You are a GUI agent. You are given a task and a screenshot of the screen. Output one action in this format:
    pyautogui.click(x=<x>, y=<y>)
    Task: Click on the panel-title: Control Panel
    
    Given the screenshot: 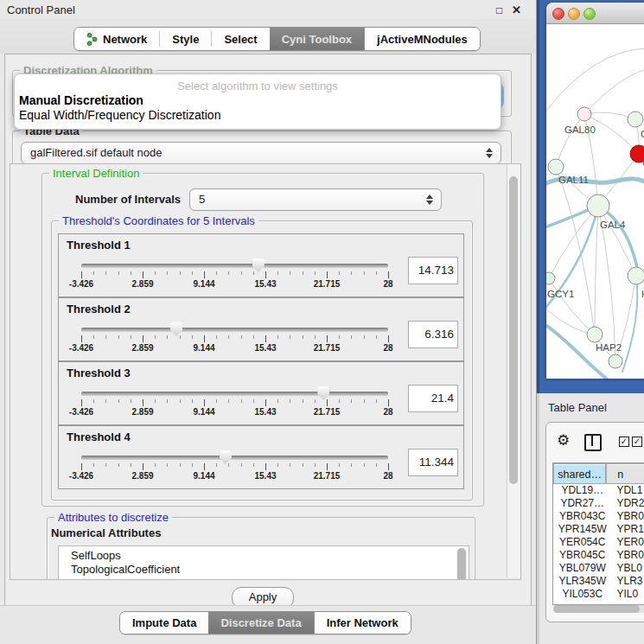 What is the action you would take?
    pyautogui.click(x=41, y=10)
    